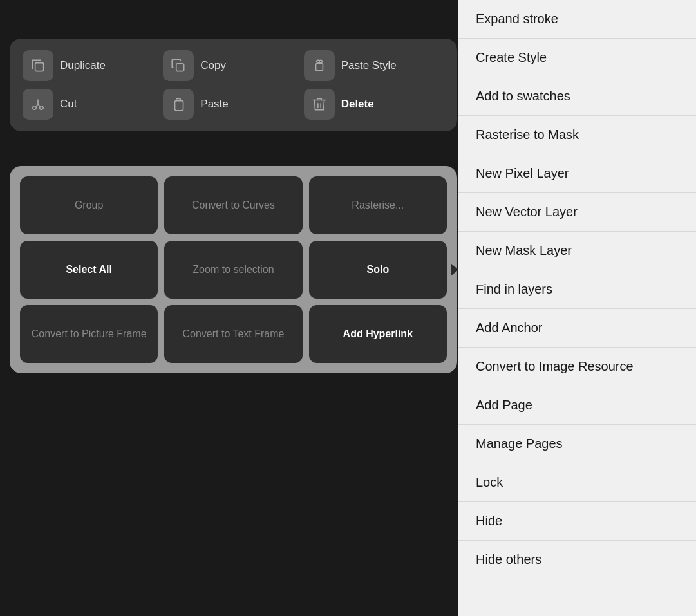 This screenshot has width=696, height=616. What do you see at coordinates (89, 270) in the screenshot?
I see `select-all-button: Select All` at bounding box center [89, 270].